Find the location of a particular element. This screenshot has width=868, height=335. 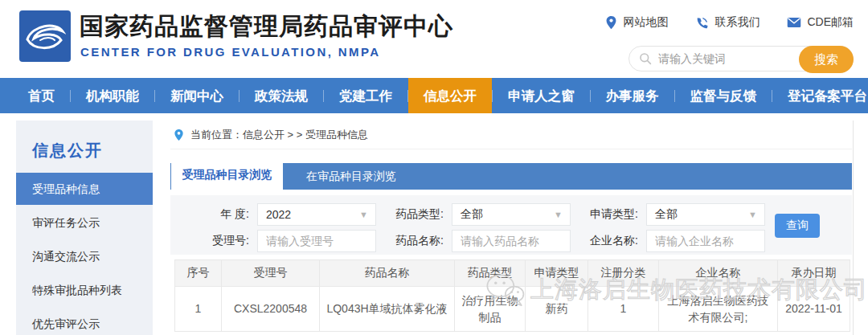

drug-name-label: 药品名称: is located at coordinates (410, 241).